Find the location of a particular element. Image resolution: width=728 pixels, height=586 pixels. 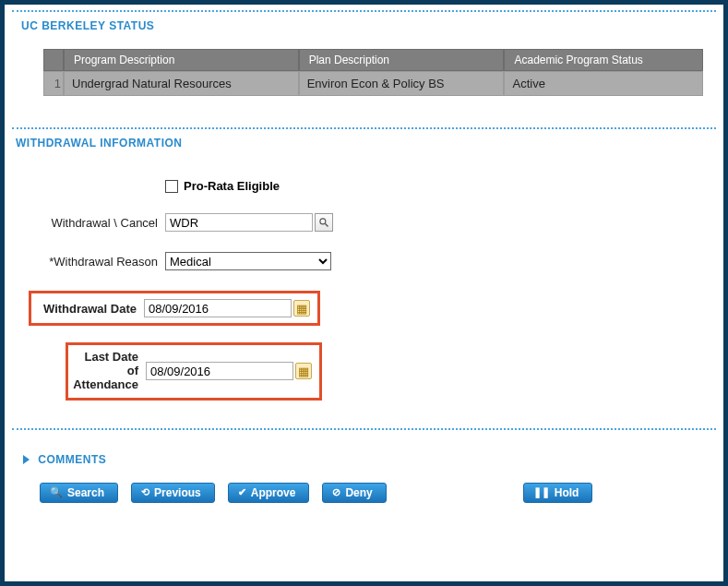

cell-plan: Environ Econ & Policy BS is located at coordinates (402, 83).